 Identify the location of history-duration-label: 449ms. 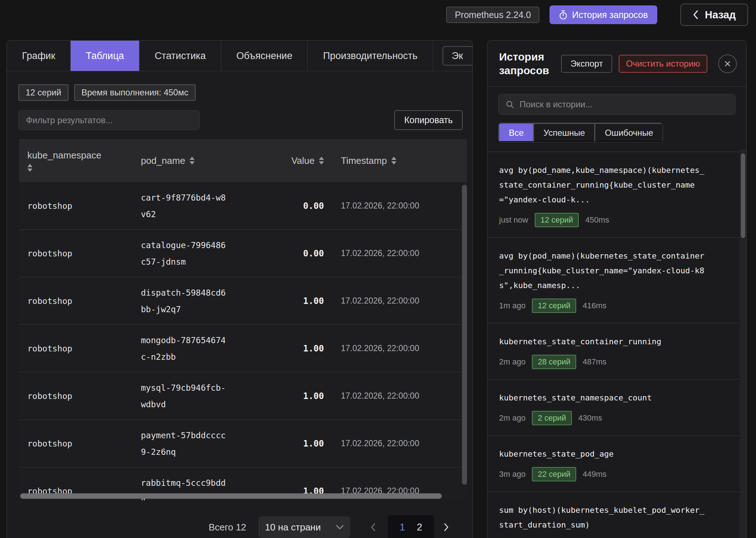
(595, 474).